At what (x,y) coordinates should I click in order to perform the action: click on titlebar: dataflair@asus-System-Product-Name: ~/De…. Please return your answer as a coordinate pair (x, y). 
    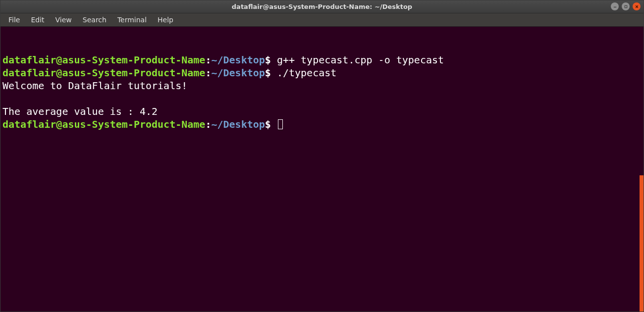
    Looking at the image, I should click on (322, 7).